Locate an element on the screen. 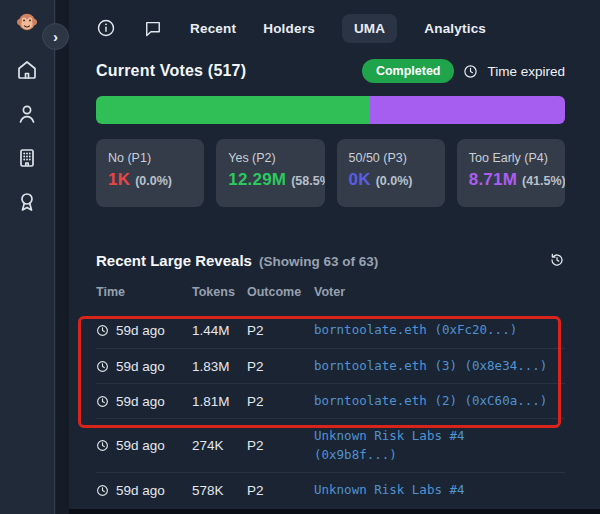 This screenshot has width=600, height=514. stat-card-yes-p2: Yes (P2) 12.29M(58.5%) is located at coordinates (270, 173).